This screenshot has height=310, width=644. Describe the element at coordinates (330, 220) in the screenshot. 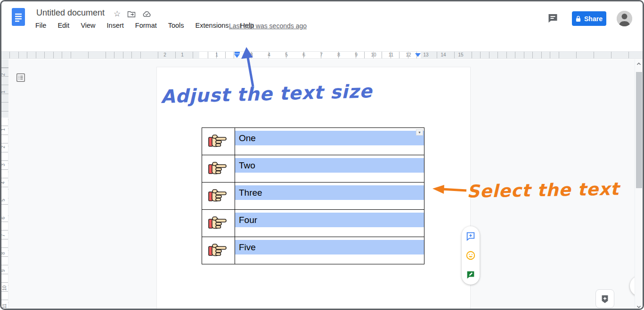

I see `selected-text-highlight: Four` at that location.